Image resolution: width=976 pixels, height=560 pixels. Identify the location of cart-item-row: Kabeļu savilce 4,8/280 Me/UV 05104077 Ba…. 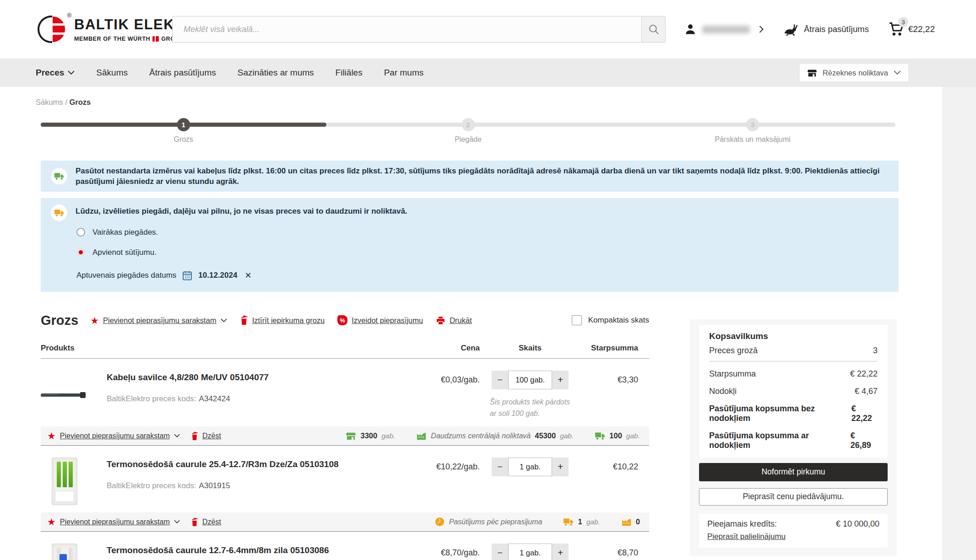
(345, 393).